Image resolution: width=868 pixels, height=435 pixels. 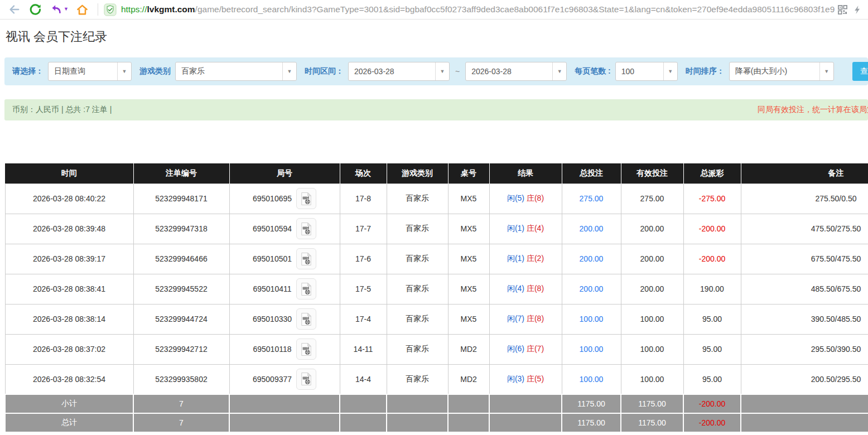 What do you see at coordinates (171, 9) in the screenshot?
I see `url-domain: lvkgmt.com` at bounding box center [171, 9].